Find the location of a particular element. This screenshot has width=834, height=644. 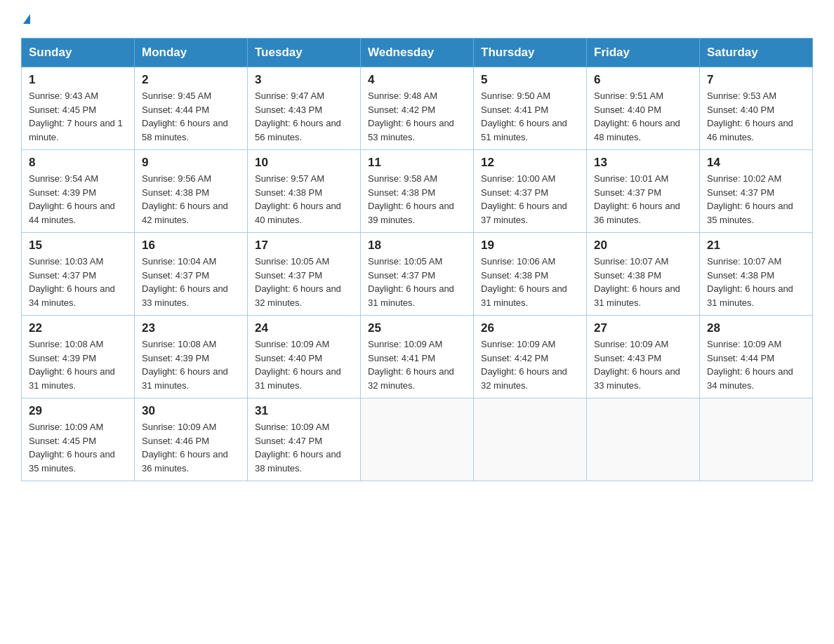

day-number: 7 is located at coordinates (756, 80).